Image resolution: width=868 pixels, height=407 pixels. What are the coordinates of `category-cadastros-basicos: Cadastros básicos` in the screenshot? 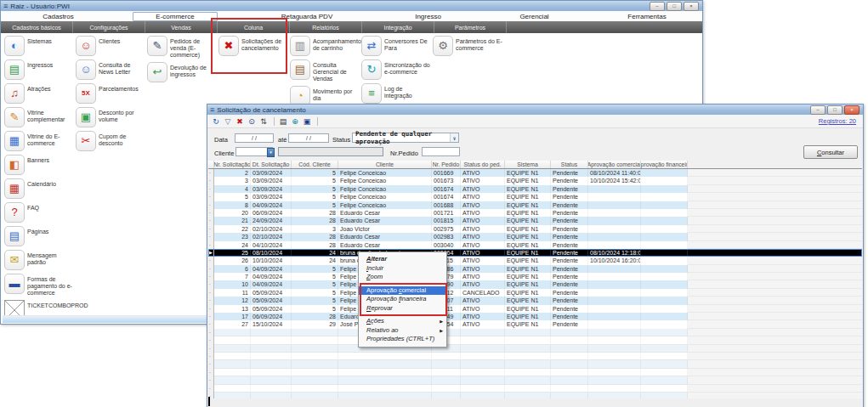 It's located at (37, 27).